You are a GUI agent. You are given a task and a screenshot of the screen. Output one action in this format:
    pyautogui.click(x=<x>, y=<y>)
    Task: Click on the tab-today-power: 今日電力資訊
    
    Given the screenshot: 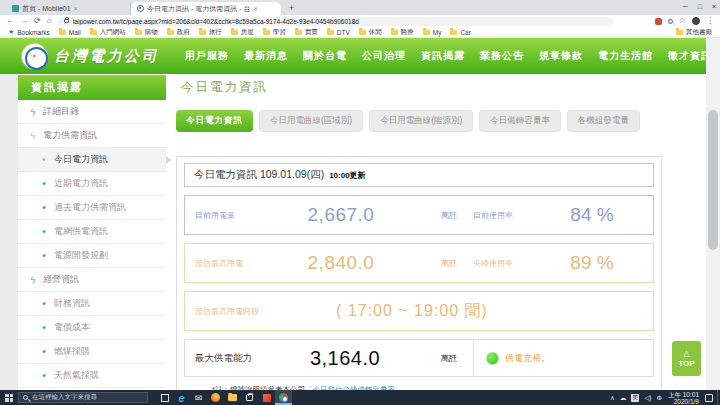 What is the action you would take?
    pyautogui.click(x=214, y=121)
    